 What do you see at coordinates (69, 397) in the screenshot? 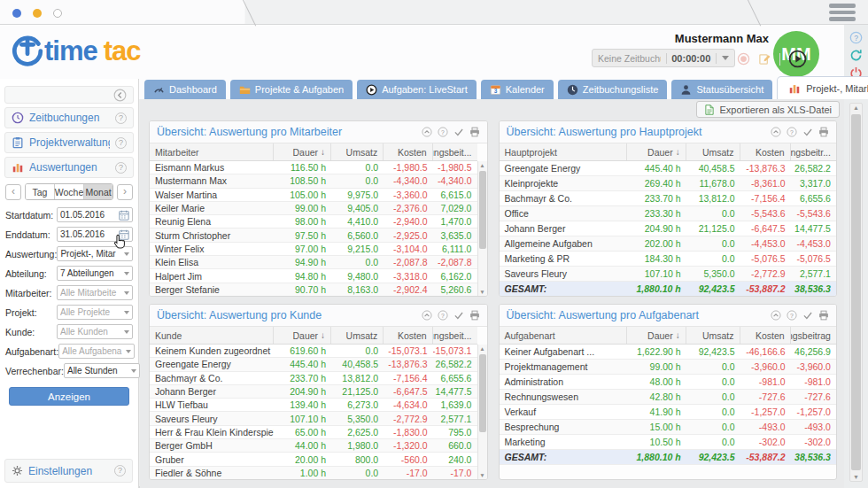
I see `anzeigen-button: Anzeigen` at bounding box center [69, 397].